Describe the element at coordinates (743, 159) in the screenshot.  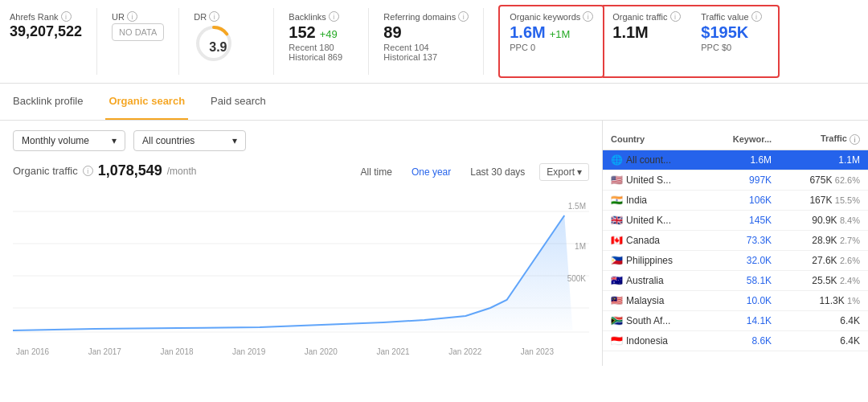
I see `keywords-cell: 1.6M` at that location.